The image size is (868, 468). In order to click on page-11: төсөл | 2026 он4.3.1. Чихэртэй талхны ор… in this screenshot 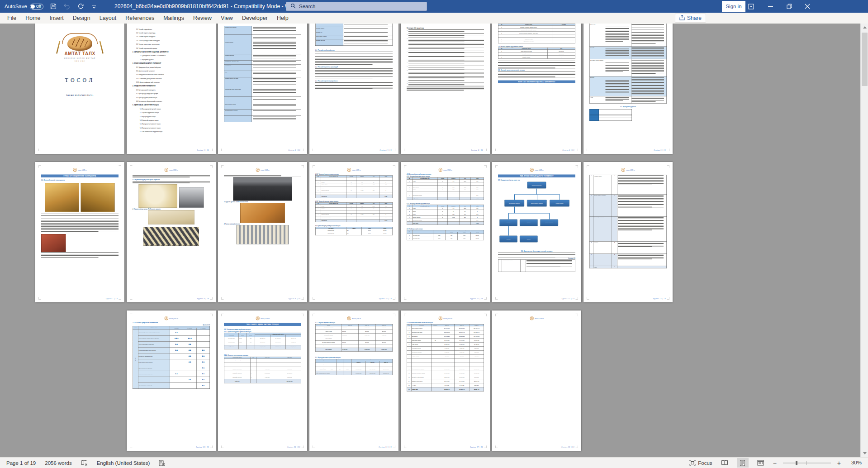, I will do `click(354, 232)`.